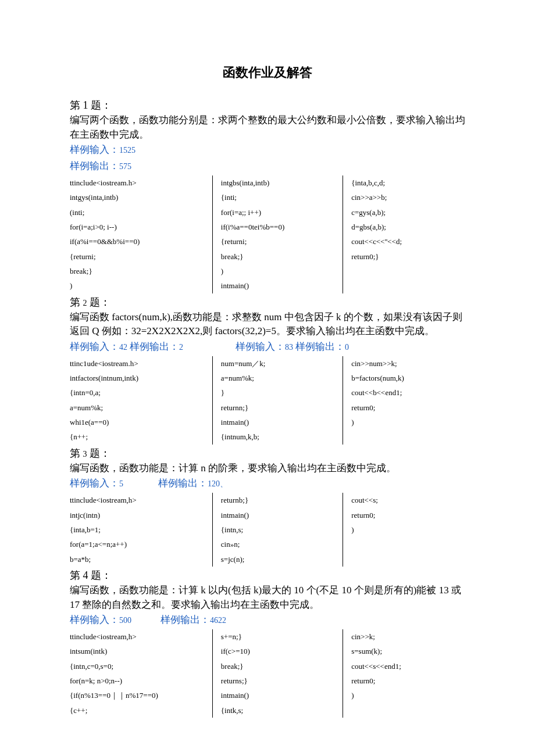 Image resolution: width=535 pixels, height=756 pixels. What do you see at coordinates (155, 346) in the screenshot?
I see `sample-out1-label: 样例输出：` at bounding box center [155, 346].